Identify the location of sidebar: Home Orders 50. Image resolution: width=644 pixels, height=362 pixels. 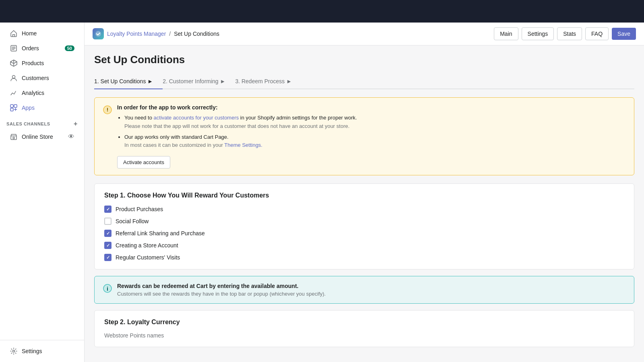
(42, 192).